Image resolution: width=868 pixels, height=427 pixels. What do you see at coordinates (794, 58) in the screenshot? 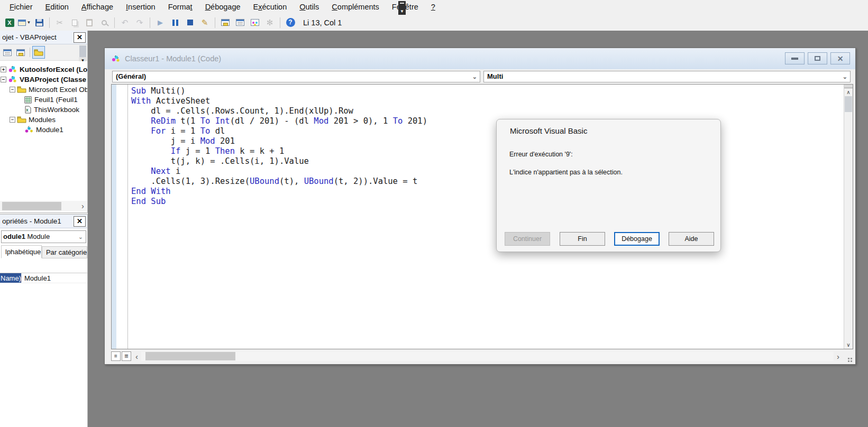
I see `minimize-button` at bounding box center [794, 58].